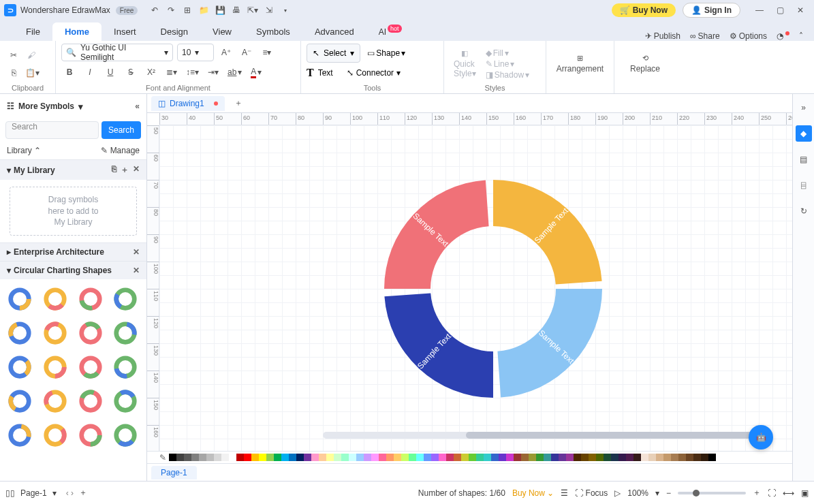 Image resolution: width=814 pixels, height=504 pixels. I want to click on tab-design: Design, so click(174, 31).